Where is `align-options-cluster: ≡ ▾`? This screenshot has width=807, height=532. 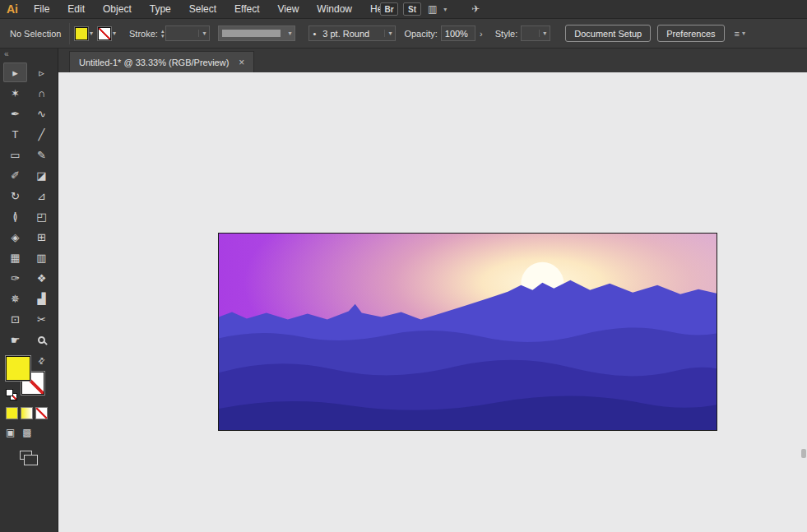
align-options-cluster: ≡ ▾ is located at coordinates (740, 34).